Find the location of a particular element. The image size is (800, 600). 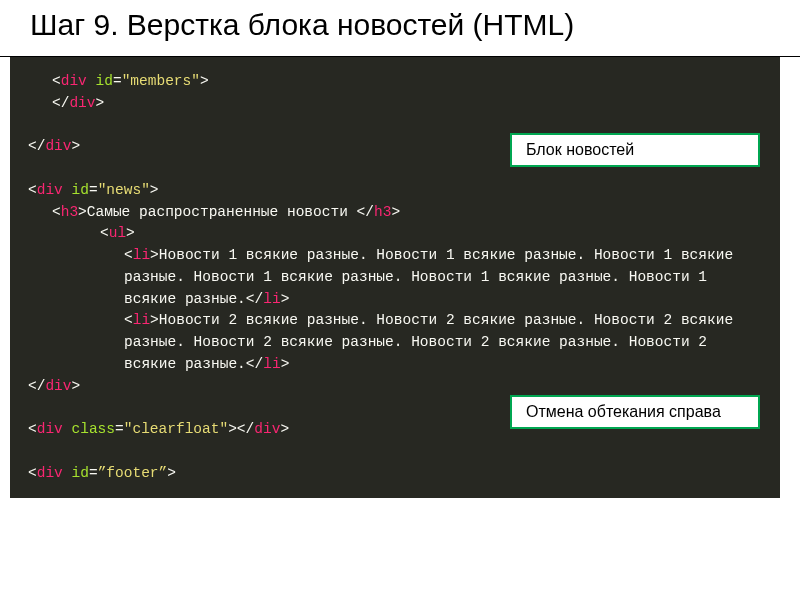

slide-title-area: Шаг 9. Верстка блока новостей (HTML) is located at coordinates (400, 28).